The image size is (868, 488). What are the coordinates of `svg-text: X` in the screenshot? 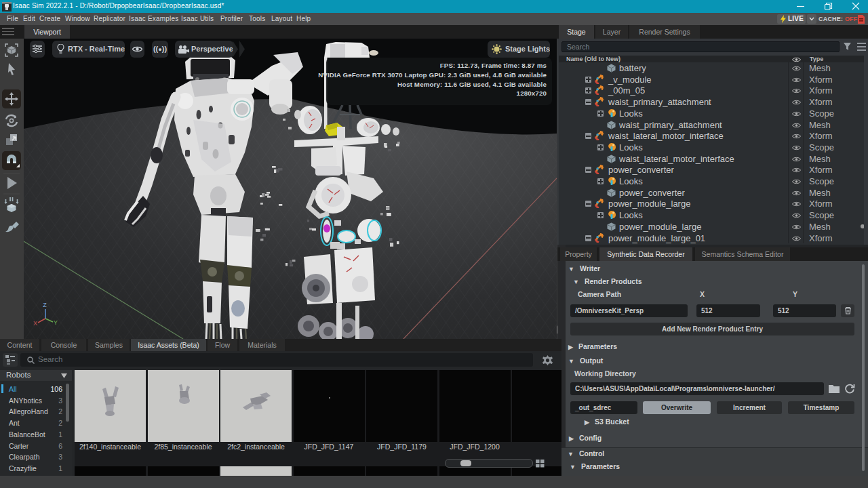 It's located at (35, 323).